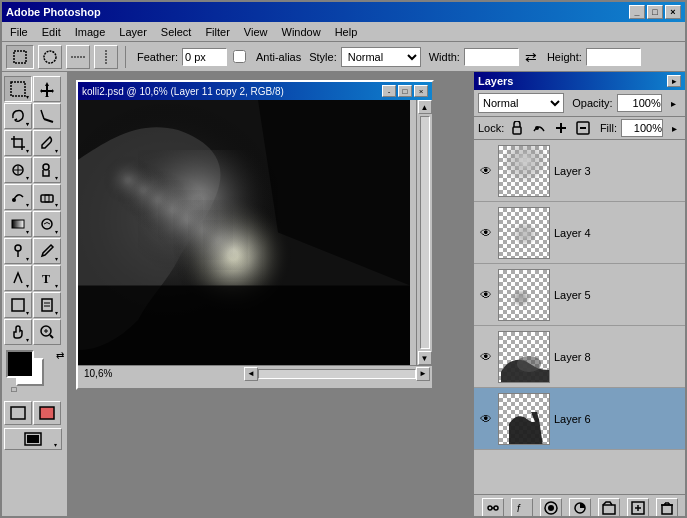 The width and height of the screenshot is (687, 518). Describe the element at coordinates (405, 91) in the screenshot. I see `doc-maximize-btn: □` at that location.